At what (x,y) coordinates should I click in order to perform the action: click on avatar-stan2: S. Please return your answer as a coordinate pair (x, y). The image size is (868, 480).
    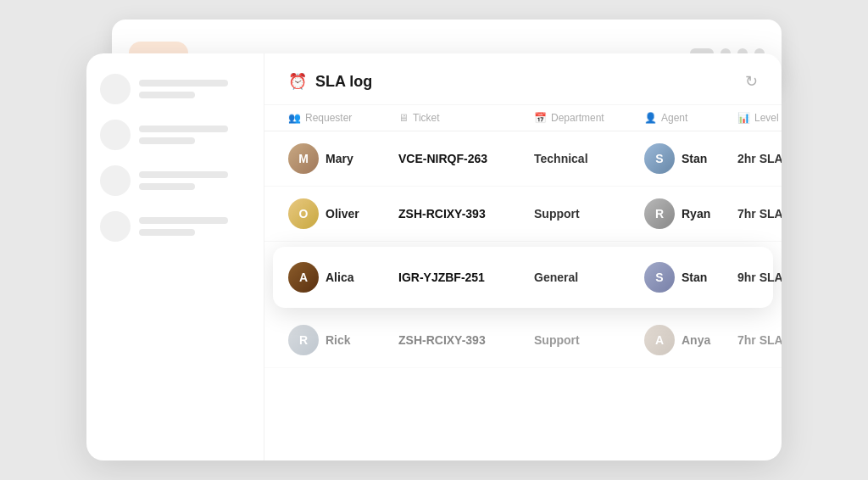
    Looking at the image, I should click on (659, 277).